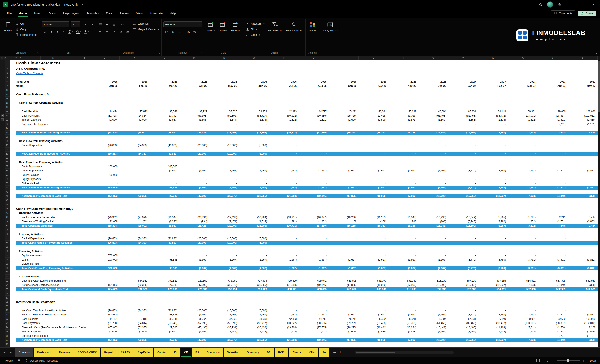 Image resolution: width=600 pixels, height=364 pixels. What do you see at coordinates (164, 183) in the screenshot?
I see `cell-L39: -` at bounding box center [164, 183].